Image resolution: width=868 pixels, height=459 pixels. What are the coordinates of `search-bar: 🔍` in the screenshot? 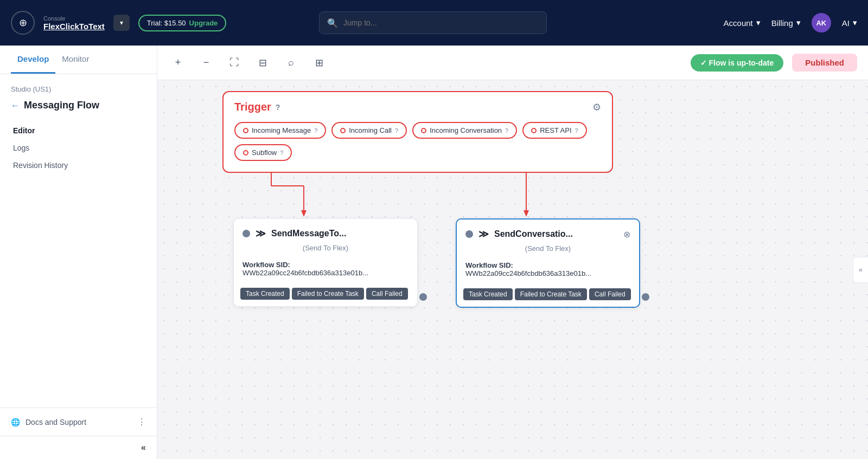 It's located at (433, 23).